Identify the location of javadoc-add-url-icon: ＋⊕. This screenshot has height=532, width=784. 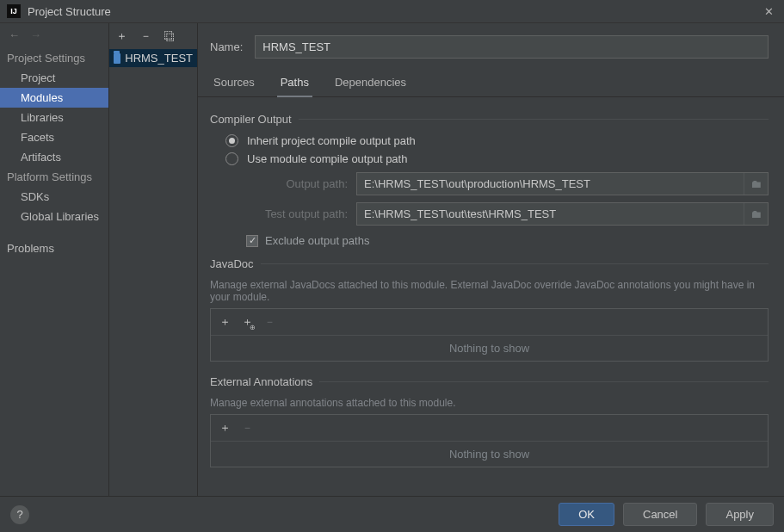
(248, 322).